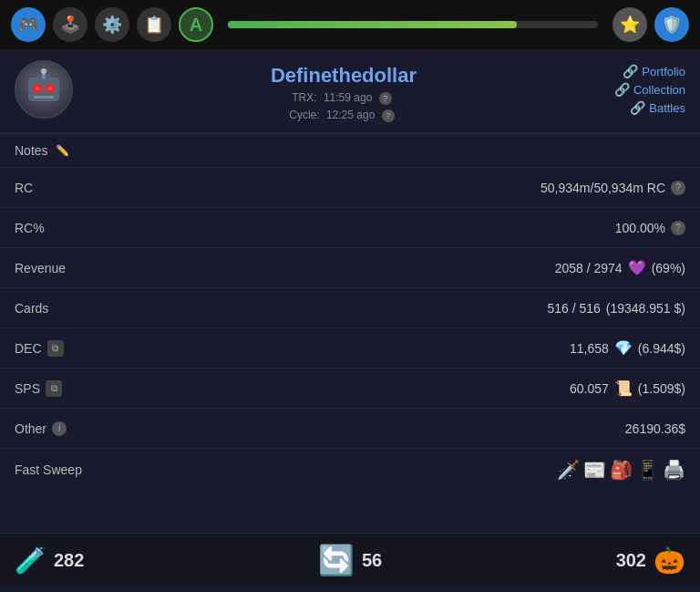  Describe the element at coordinates (650, 89) in the screenshot. I see `collection-link: 🔗 Collection` at that location.